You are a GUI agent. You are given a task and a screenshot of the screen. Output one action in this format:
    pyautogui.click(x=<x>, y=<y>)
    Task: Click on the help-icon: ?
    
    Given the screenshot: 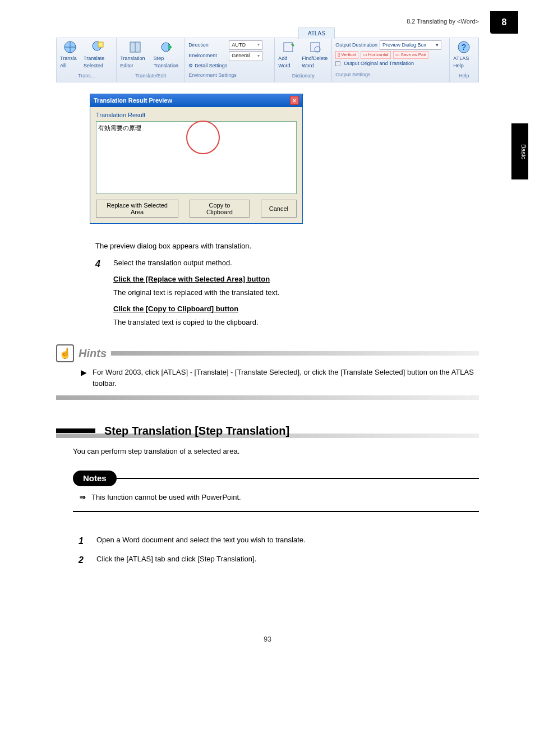 What is the action you would take?
    pyautogui.click(x=464, y=47)
    